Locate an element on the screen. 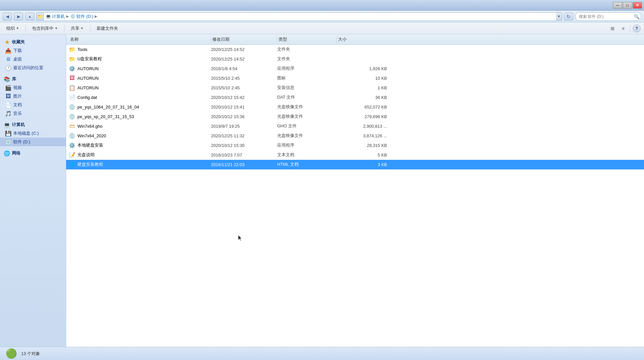 This screenshot has height=360, width=644. file-icon: ⚙️ is located at coordinates (72, 145).